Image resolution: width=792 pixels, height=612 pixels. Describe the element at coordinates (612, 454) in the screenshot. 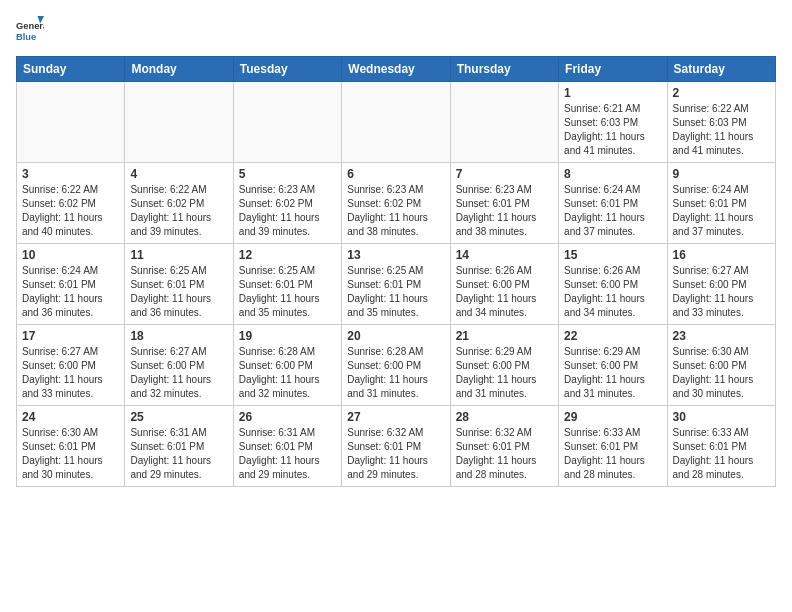

I see `day-info: Sunrise: 6:33 AM Sunset: 6:01 PM Dayligh…` at that location.